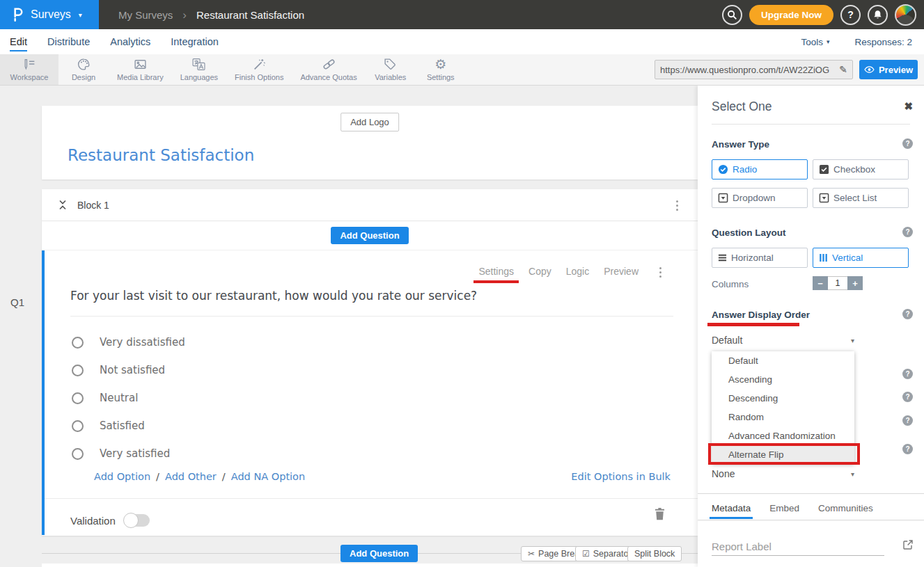 Image resolution: width=924 pixels, height=567 pixels. Describe the element at coordinates (861, 170) in the screenshot. I see `answer-type-checkbox: Checkbox` at that location.